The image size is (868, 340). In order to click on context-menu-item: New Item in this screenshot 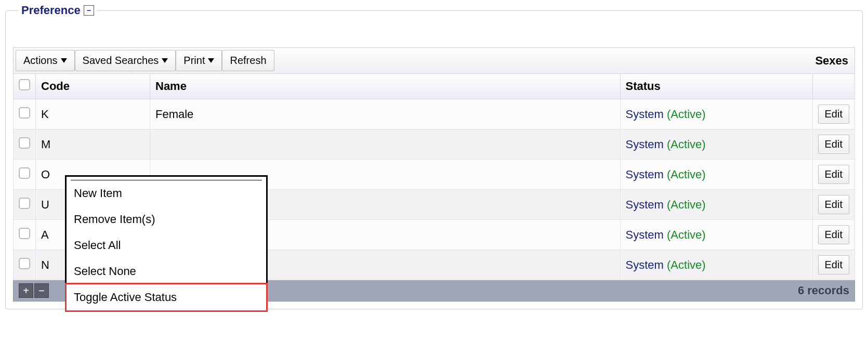, I will do `click(166, 193)`.